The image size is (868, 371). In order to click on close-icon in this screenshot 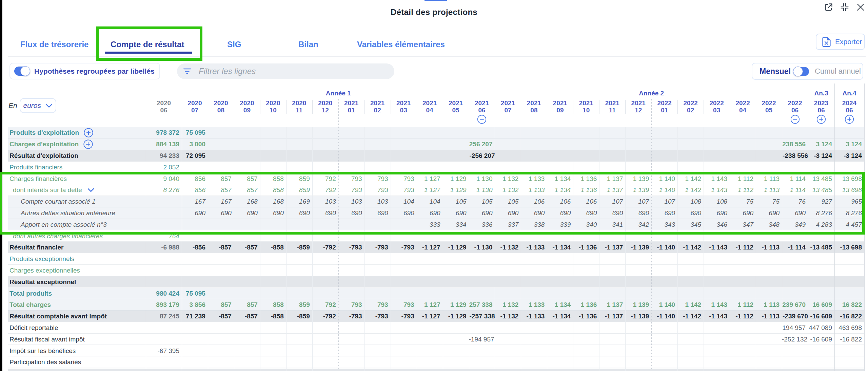, I will do `click(861, 7)`.